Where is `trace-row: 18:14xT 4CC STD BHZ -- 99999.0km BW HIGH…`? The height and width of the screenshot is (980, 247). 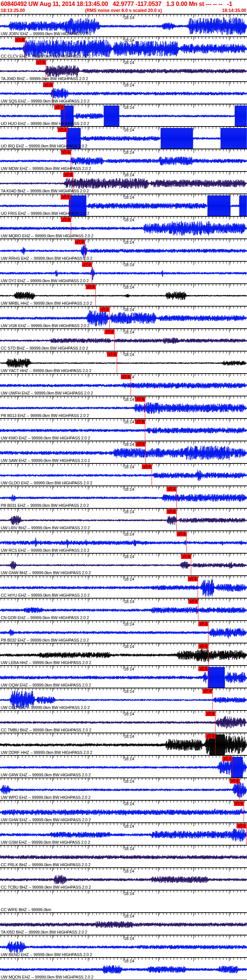
trace-row: 18:14xT 4CC STD BHZ -- 99999.0km BW HIGH… is located at coordinates (123, 339).